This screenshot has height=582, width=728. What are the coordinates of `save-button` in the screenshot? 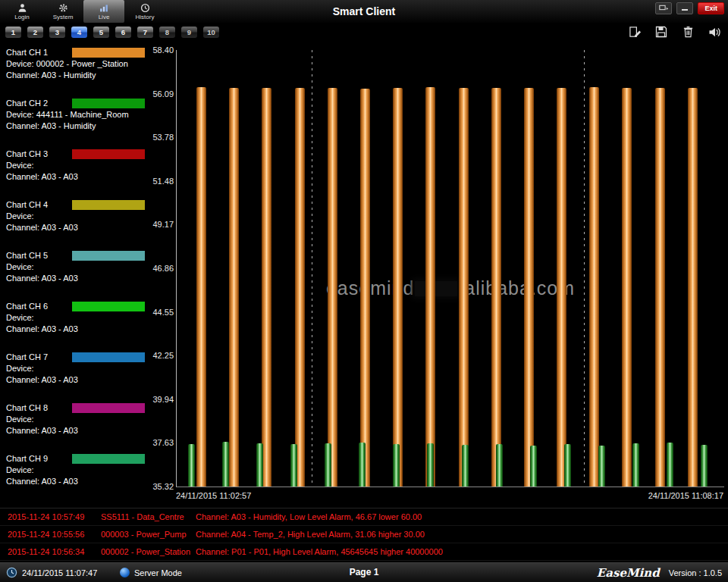 It's located at (661, 32).